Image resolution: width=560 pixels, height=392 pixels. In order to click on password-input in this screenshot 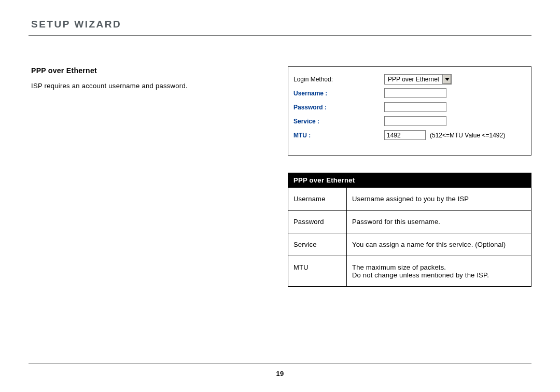, I will do `click(415, 107)`.